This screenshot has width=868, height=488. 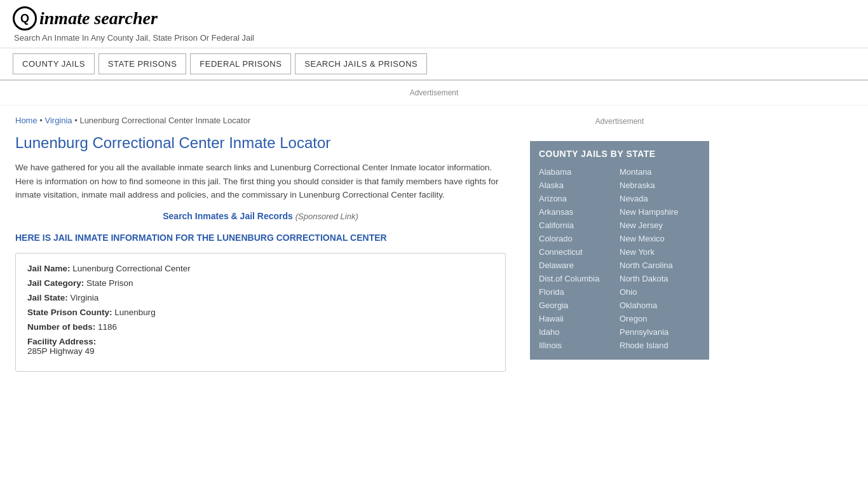 I want to click on section-header: HERE IS JAIL INMATE INFORMATION FOR THE …, so click(x=261, y=238).